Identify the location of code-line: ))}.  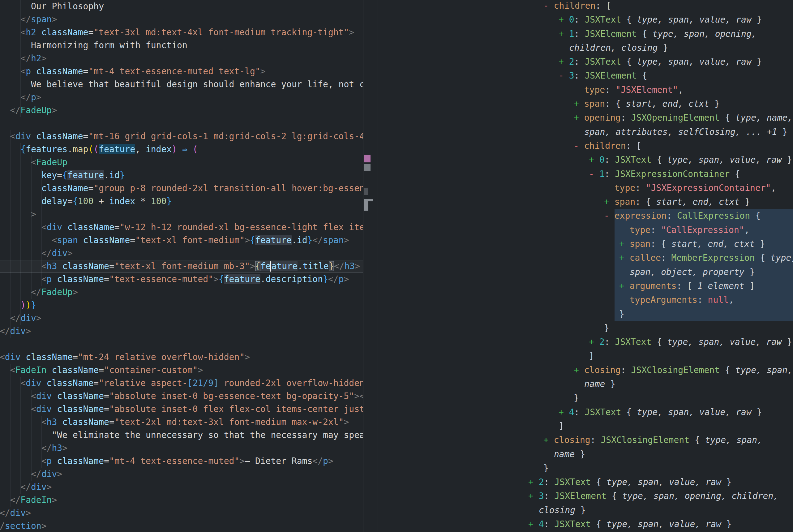
(182, 305).